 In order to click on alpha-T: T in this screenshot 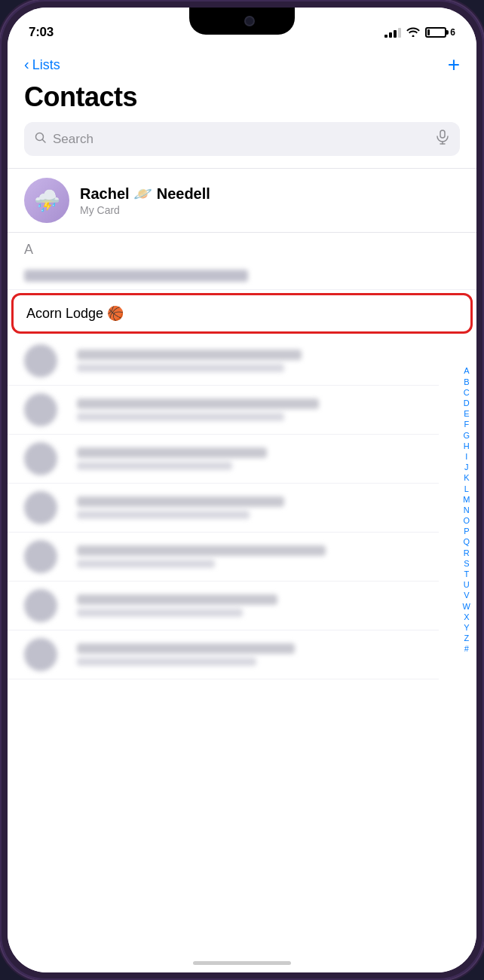, I will do `click(466, 574)`.